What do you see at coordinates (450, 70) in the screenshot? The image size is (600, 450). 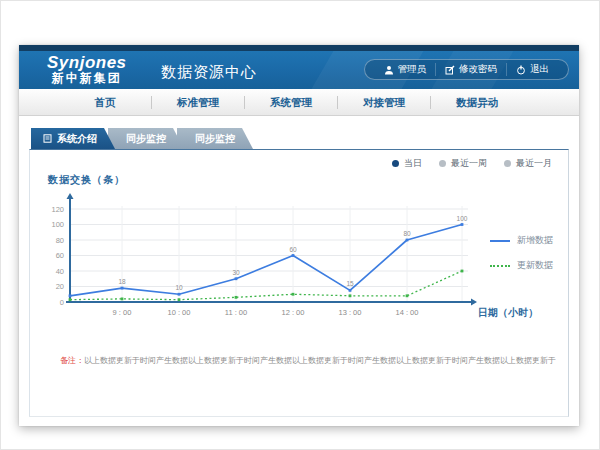 I see `edit-icon` at bounding box center [450, 70].